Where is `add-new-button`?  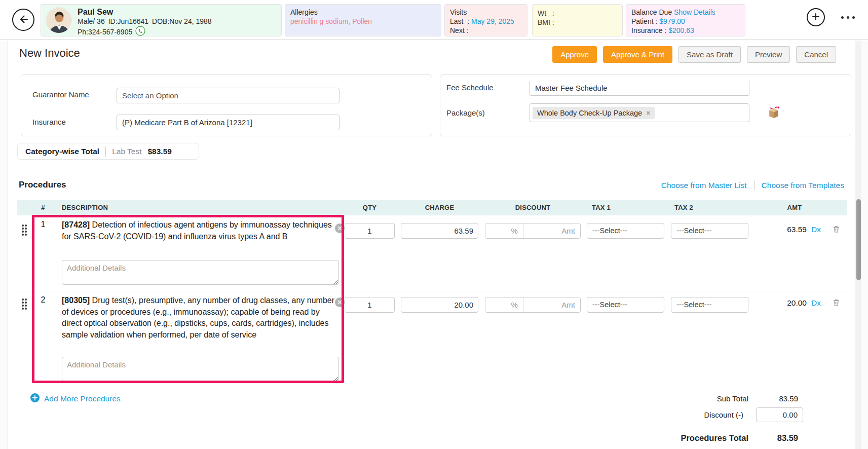 add-new-button is located at coordinates (816, 17).